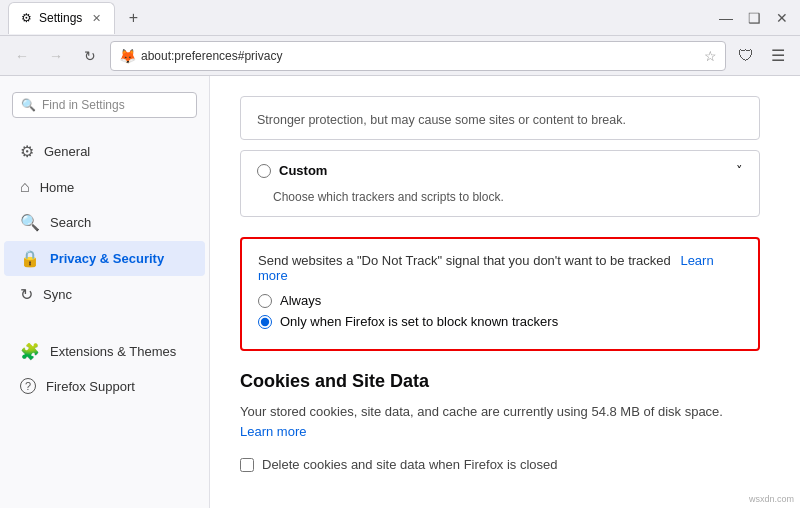 This screenshot has width=800, height=508. Describe the element at coordinates (782, 18) in the screenshot. I see `close-button: ✕` at that location.